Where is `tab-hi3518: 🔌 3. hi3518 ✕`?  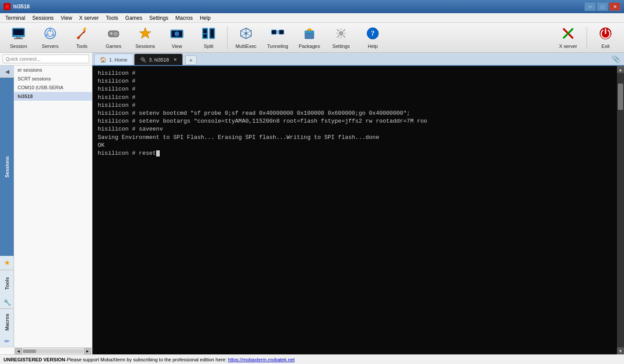
tab-hi3518: 🔌 3. hi3518 ✕ is located at coordinates (158, 59).